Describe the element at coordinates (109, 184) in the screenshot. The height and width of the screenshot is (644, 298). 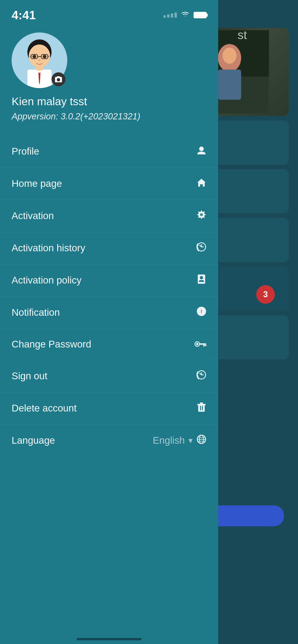
I see `menu-item-homepage: Home page` at that location.